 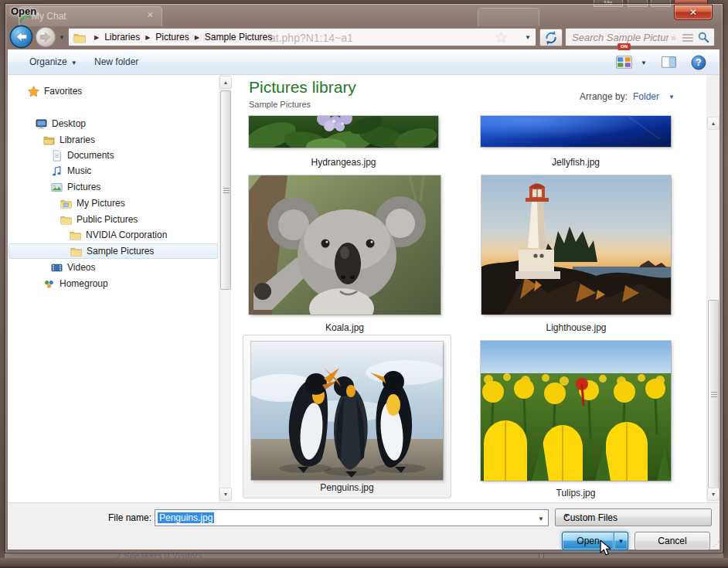 What do you see at coordinates (584, 97) in the screenshot?
I see `arrange-by-label: Arrange by:` at bounding box center [584, 97].